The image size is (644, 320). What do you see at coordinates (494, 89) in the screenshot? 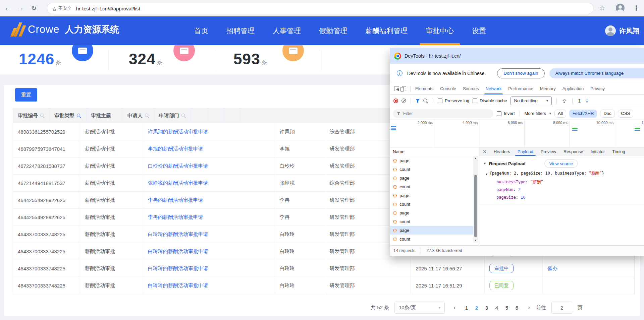
I see `devtools-tab: Network` at bounding box center [494, 89].